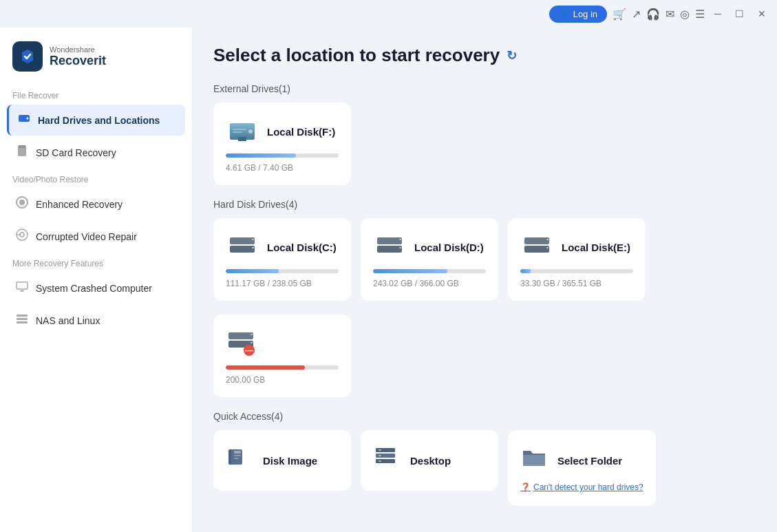 The image size is (777, 532). Describe the element at coordinates (429, 247) in the screenshot. I see `card-top-d: Local Disk(D:)` at that location.